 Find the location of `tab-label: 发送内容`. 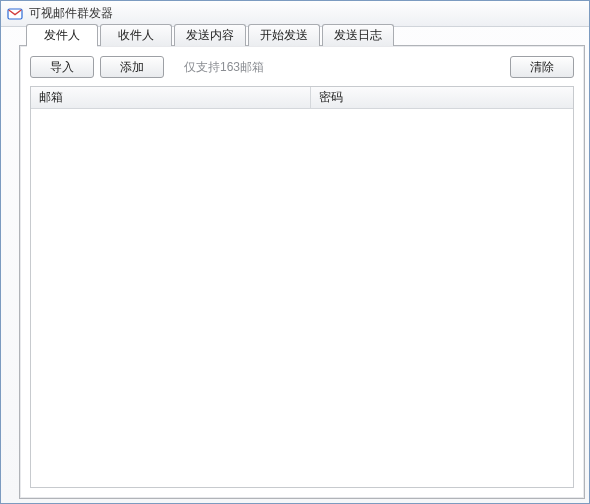

tab-label: 发送内容 is located at coordinates (210, 36).